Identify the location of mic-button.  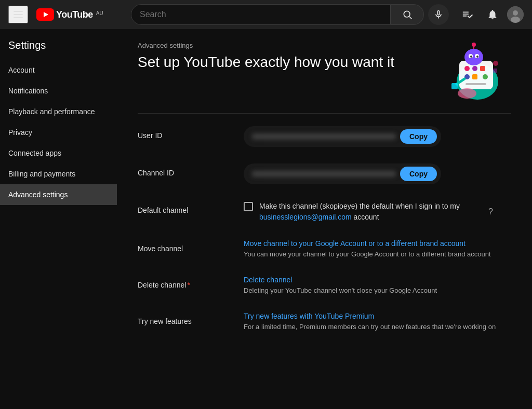
(438, 15).